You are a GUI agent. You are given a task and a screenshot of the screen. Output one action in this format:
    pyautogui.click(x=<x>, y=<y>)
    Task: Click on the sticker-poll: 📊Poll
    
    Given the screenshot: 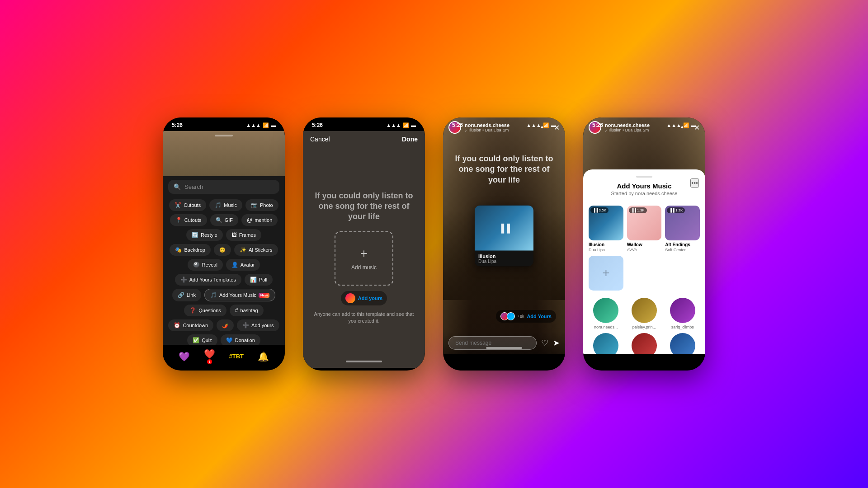 What is the action you would take?
    pyautogui.click(x=259, y=280)
    